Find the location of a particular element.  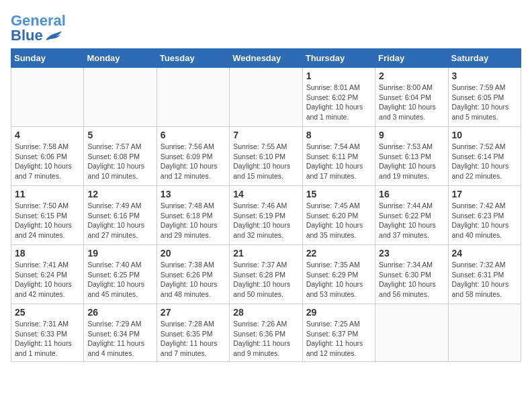

calendar-cell: 14Sunrise: 7:46 AM Sunset: 6:19 PM Dayli… is located at coordinates (266, 216).